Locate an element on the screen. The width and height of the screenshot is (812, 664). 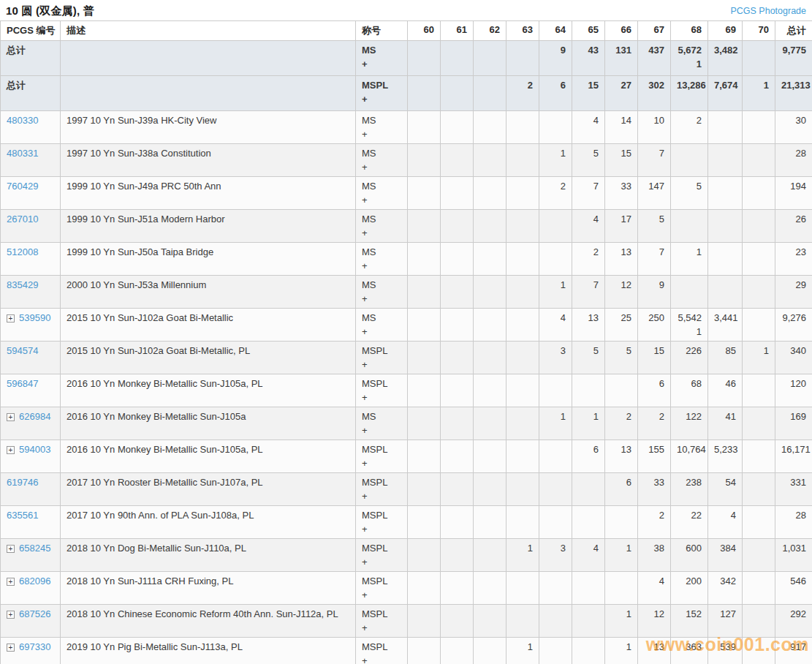
grade-65-count-cell: 4 is located at coordinates (589, 556).